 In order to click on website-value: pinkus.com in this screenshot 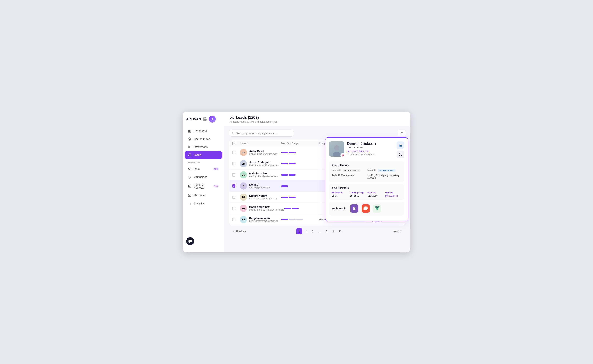, I will do `click(393, 196)`.